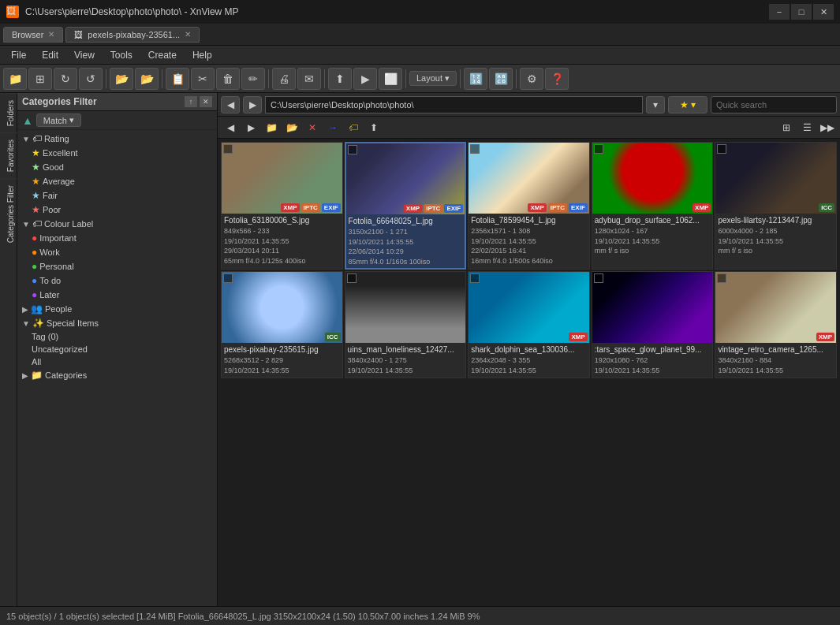 The height and width of the screenshot is (625, 840). I want to click on thumbnail-dimensions: 3840x2400 - 1 275, so click(405, 361).